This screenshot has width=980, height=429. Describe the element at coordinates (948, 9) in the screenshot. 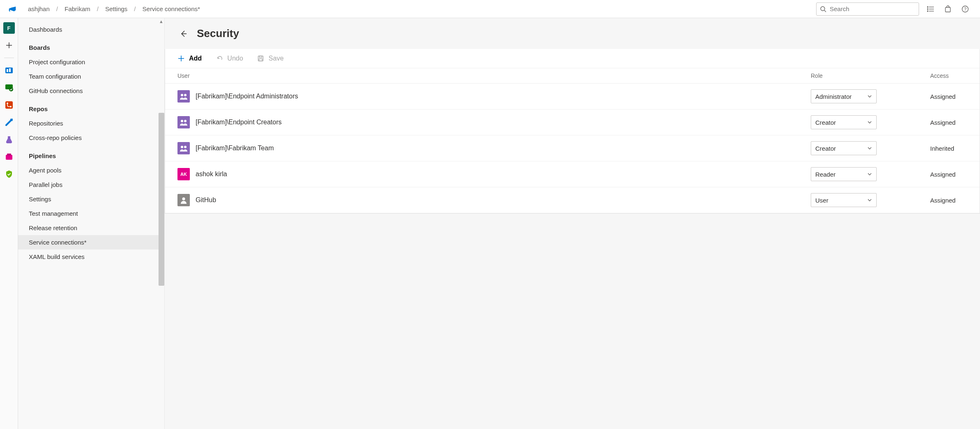

I see `marketplace-icon` at that location.